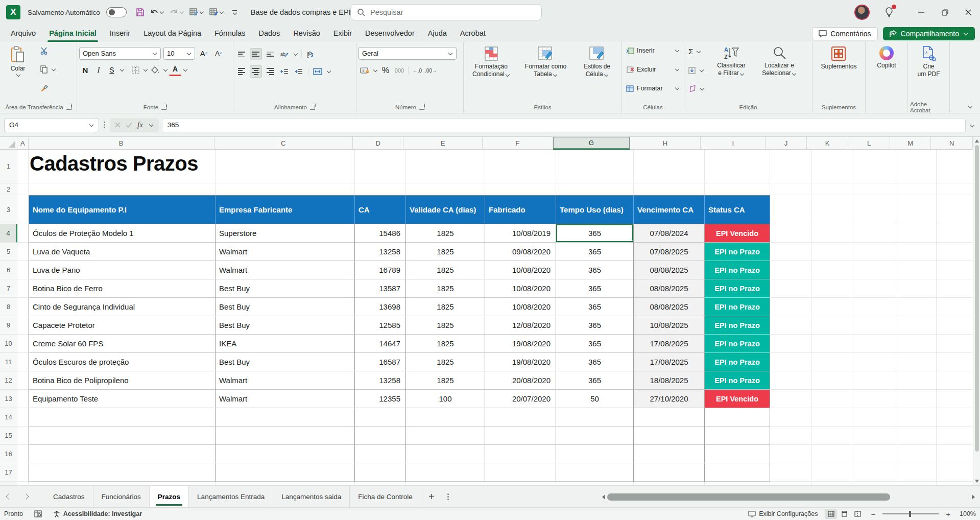  I want to click on wrap-text-icon: abc, so click(311, 54).